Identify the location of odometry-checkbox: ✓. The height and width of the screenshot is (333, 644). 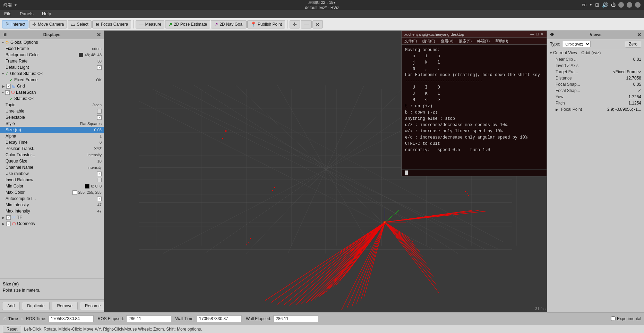
(8, 224).